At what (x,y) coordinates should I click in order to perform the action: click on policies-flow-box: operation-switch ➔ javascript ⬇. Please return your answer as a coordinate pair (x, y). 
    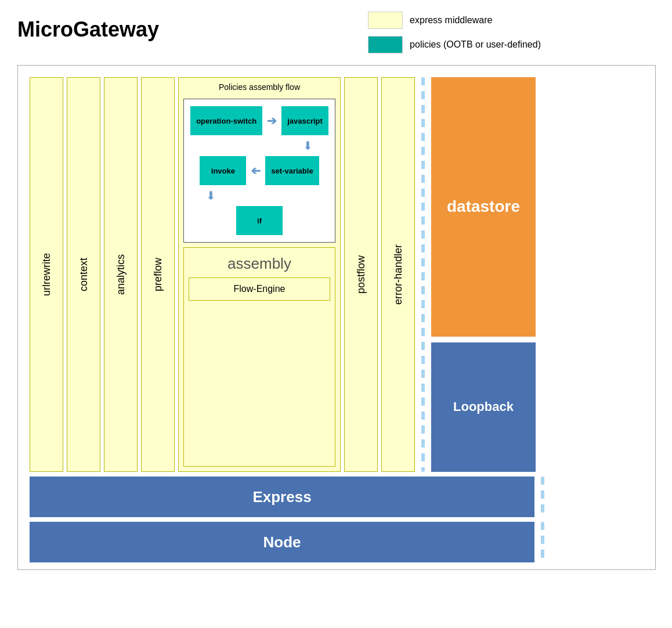
    Looking at the image, I should click on (259, 171).